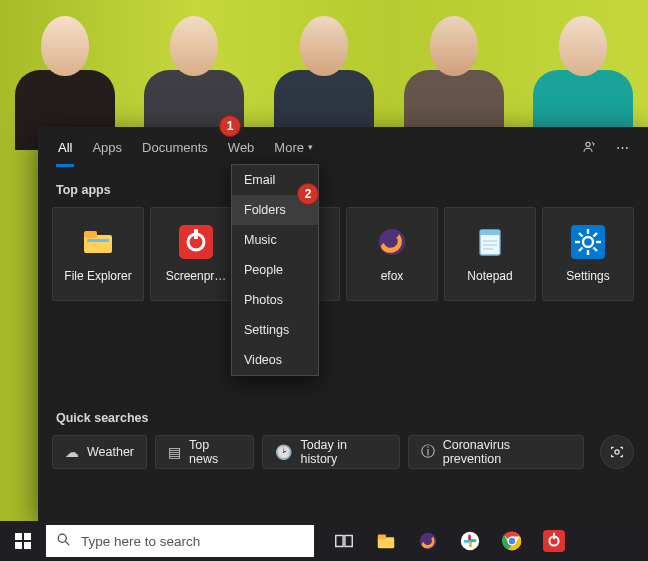 The image size is (648, 561). Describe the element at coordinates (308, 194) in the screenshot. I see `annotation-badge-2: 2` at that location.